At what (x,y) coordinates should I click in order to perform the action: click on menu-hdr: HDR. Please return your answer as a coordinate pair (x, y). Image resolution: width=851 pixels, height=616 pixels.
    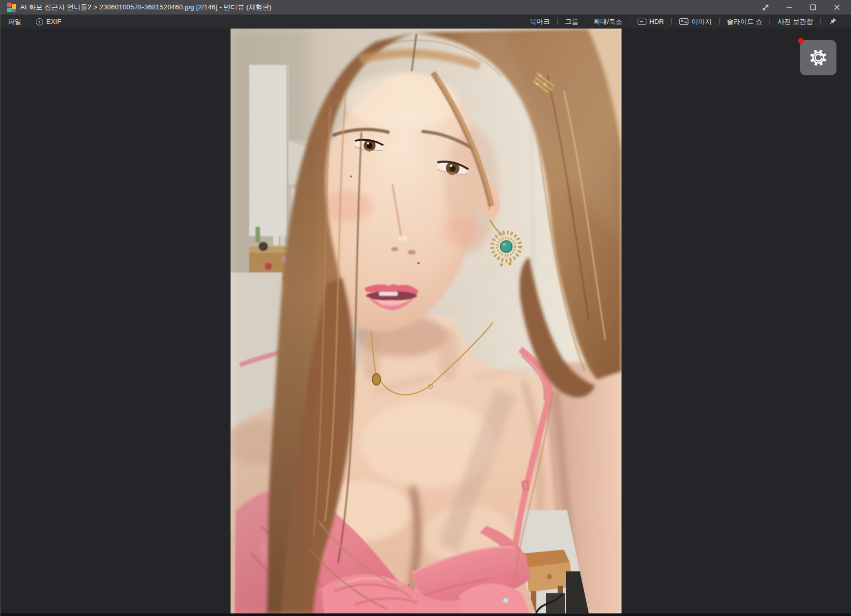
    Looking at the image, I should click on (651, 22).